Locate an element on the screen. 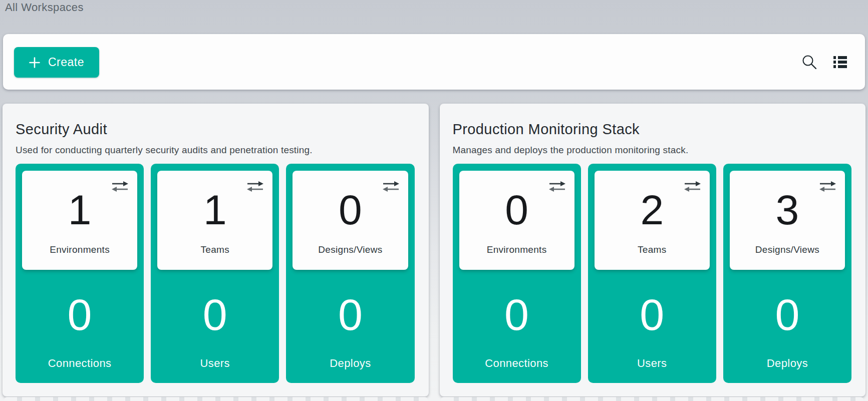 This screenshot has width=868, height=401. search-button is located at coordinates (809, 62).